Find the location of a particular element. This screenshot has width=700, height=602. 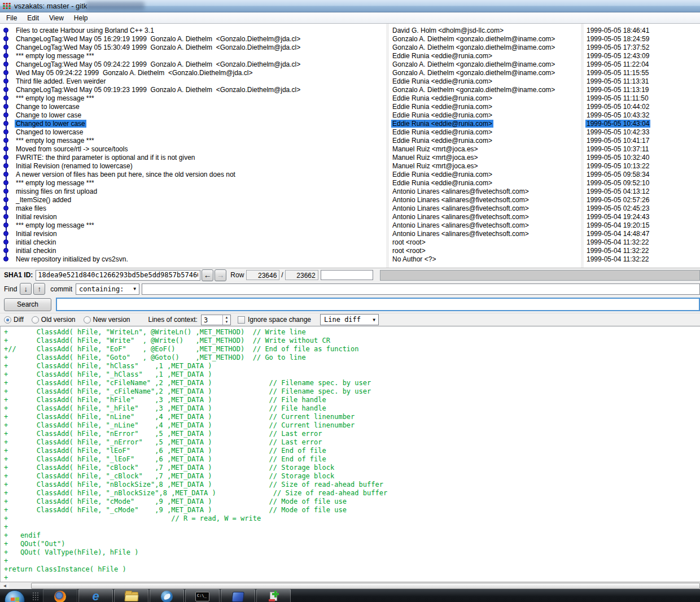

commit-row: Wed May 05 09:24:22 1999 Gonzalo A. Diet… is located at coordinates (350, 72).